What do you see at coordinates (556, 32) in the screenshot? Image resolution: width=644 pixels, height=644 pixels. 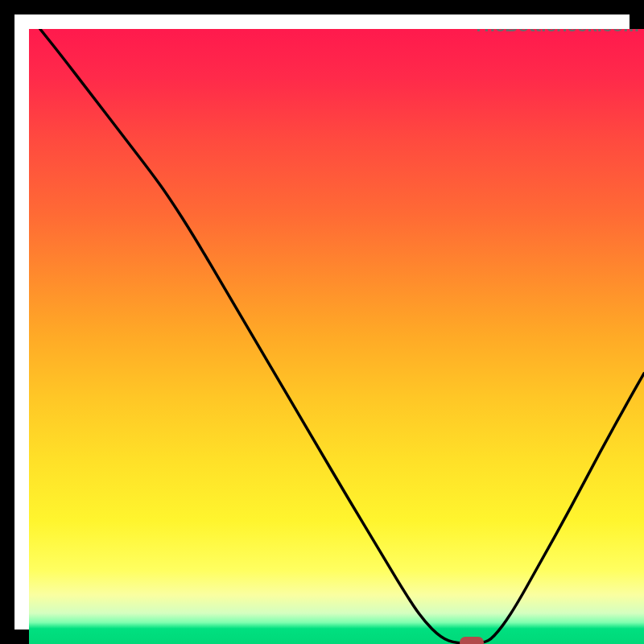 I see `watermark-text: TheBottleneck.com` at bounding box center [556, 32].